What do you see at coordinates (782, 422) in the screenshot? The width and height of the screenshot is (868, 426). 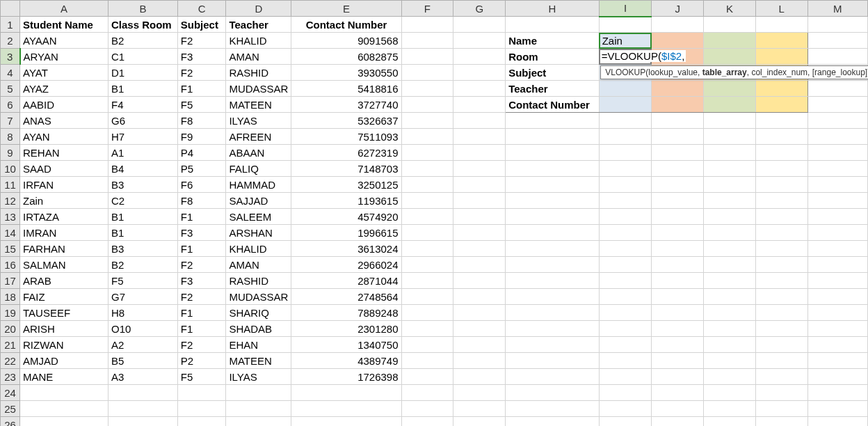 I see `cell-L26` at bounding box center [782, 422].